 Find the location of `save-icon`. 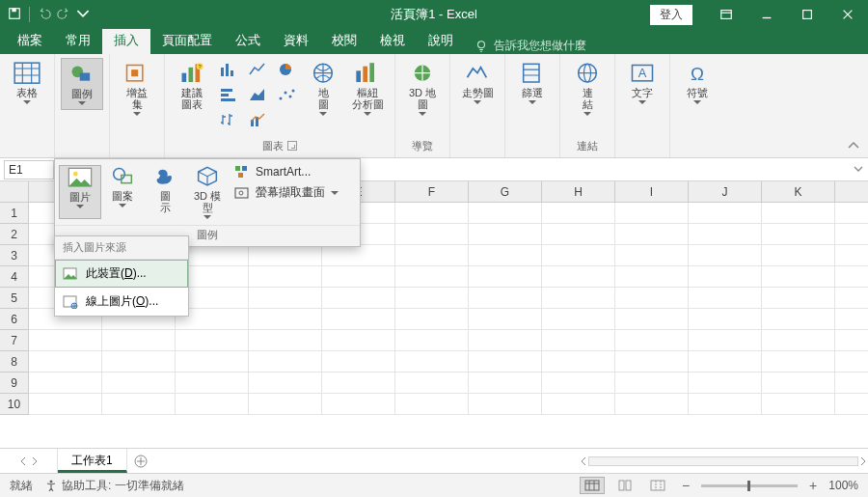

save-icon is located at coordinates (14, 15).